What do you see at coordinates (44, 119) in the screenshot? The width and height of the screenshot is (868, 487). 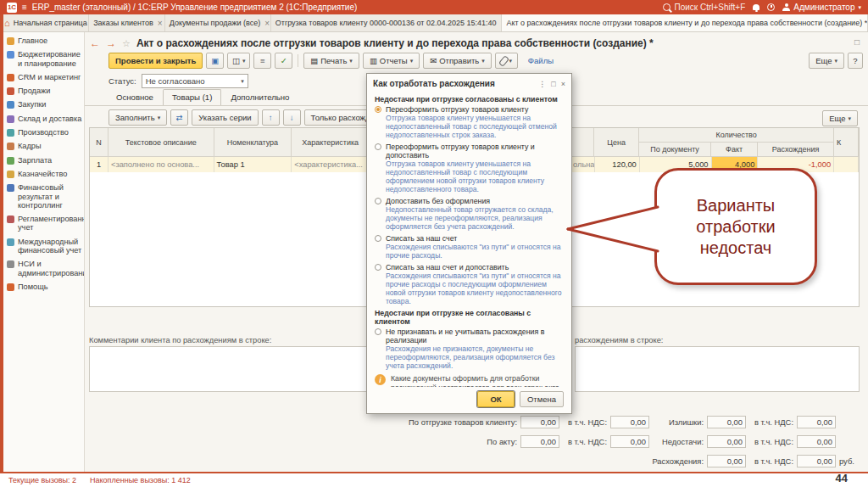 I see `sidebar-item-warehouse: Склад и доставка` at bounding box center [44, 119].